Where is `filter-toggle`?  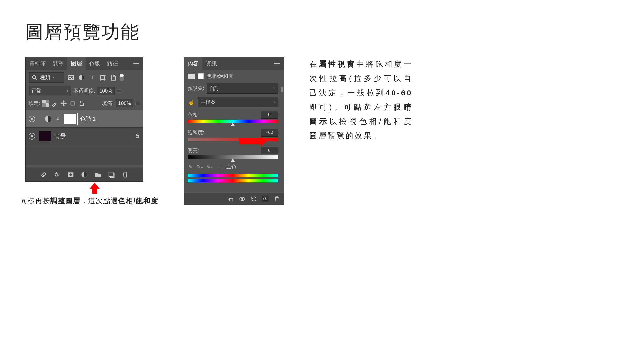
filter-toggle is located at coordinates (122, 78).